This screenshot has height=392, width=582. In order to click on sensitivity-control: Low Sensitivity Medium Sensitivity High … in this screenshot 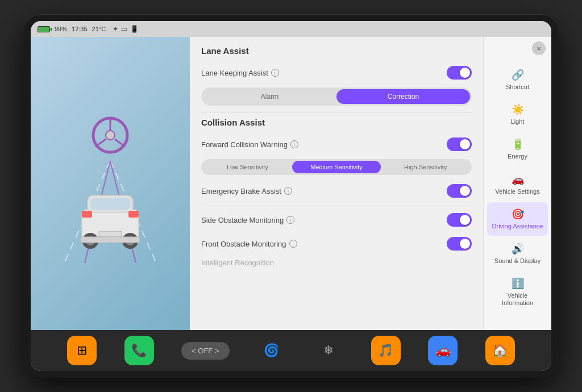, I will do `click(336, 167)`.